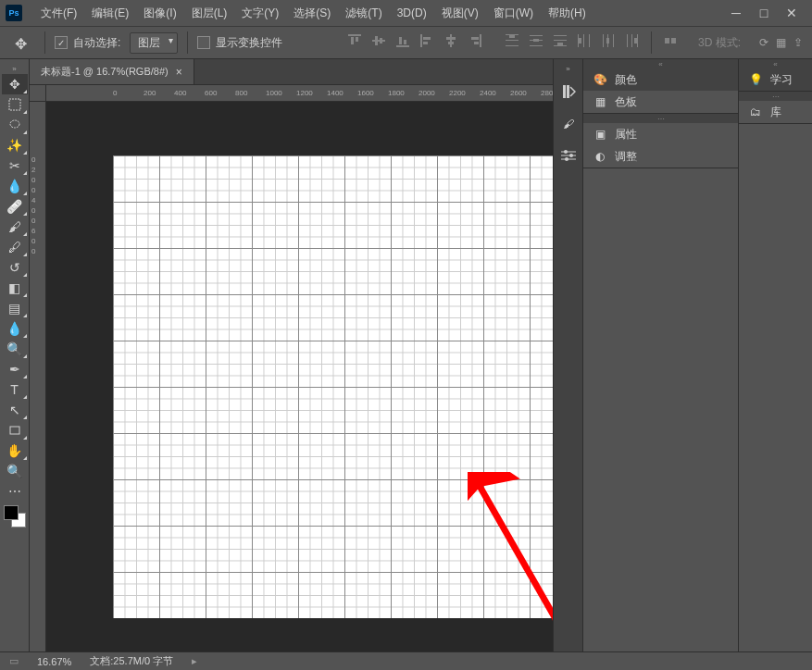 The width and height of the screenshot is (812, 670). What do you see at coordinates (15, 329) in the screenshot?
I see `blur-tool: 💧` at bounding box center [15, 329].